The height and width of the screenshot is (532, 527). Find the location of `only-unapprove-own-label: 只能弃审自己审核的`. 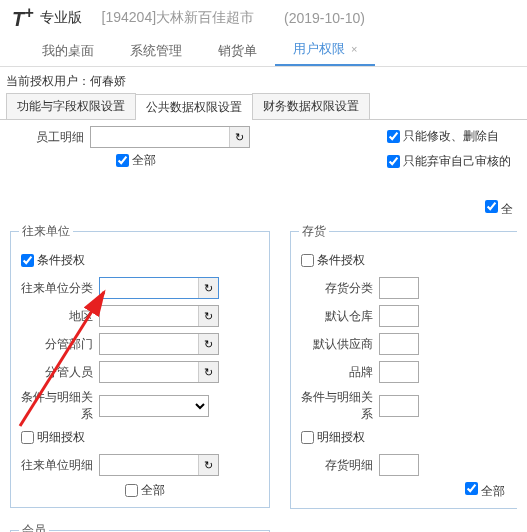

only-unapprove-own-label: 只能弃审自己审核的 is located at coordinates (457, 162).